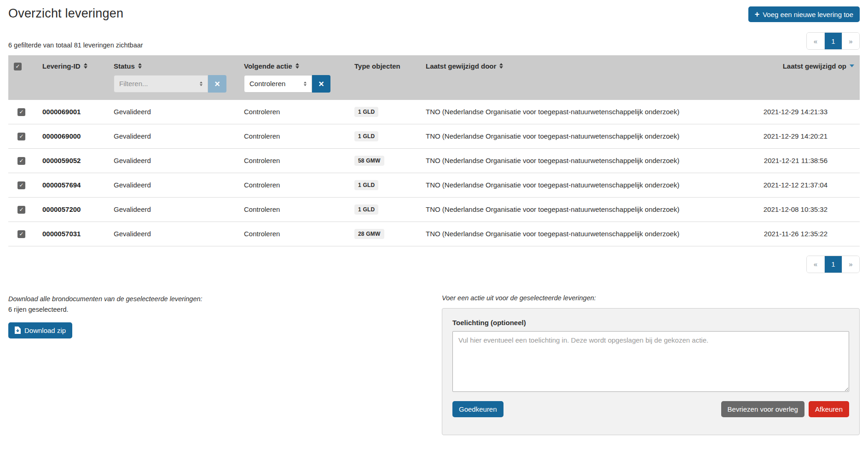 This screenshot has width=868, height=449. What do you see at coordinates (434, 86) in the screenshot?
I see `header-filter-row: Filteren... × Controleren` at bounding box center [434, 86].